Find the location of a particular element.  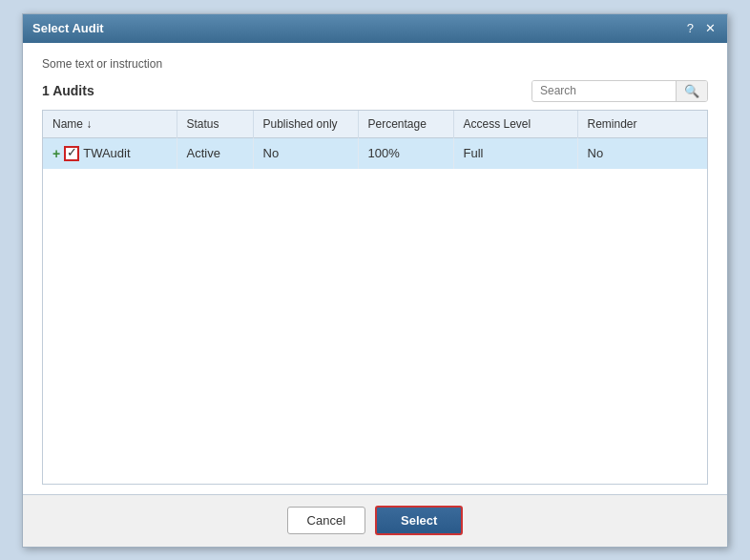

audit-table: Name ↓ Status Published only Percentage is located at coordinates (375, 139).